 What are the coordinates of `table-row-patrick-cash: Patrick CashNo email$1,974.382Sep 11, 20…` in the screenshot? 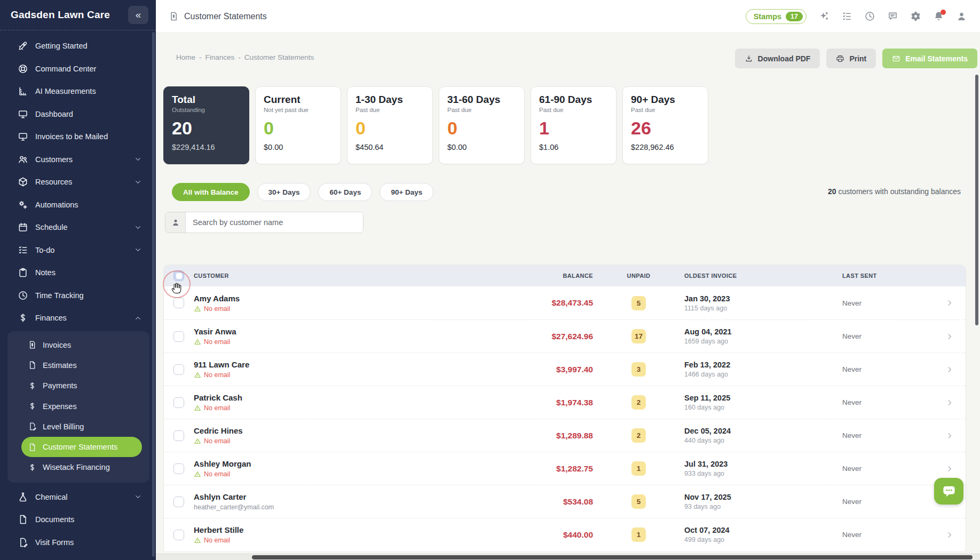 It's located at (565, 402).